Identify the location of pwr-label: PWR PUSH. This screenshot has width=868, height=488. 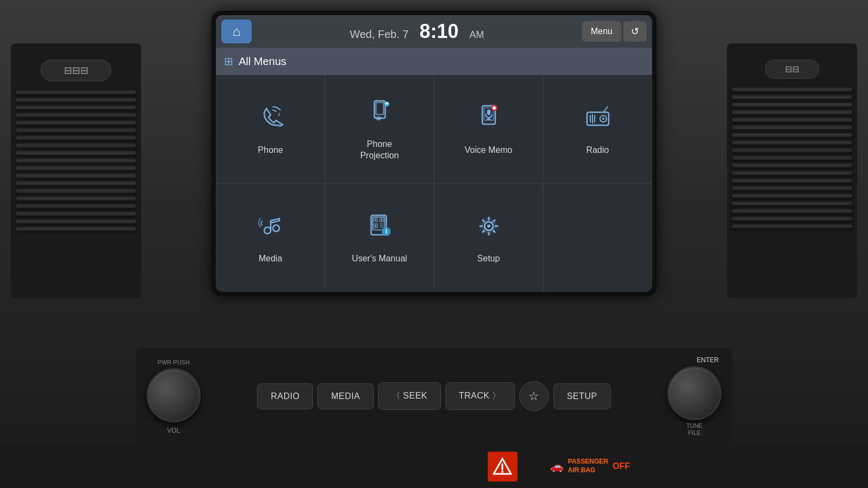
(174, 362).